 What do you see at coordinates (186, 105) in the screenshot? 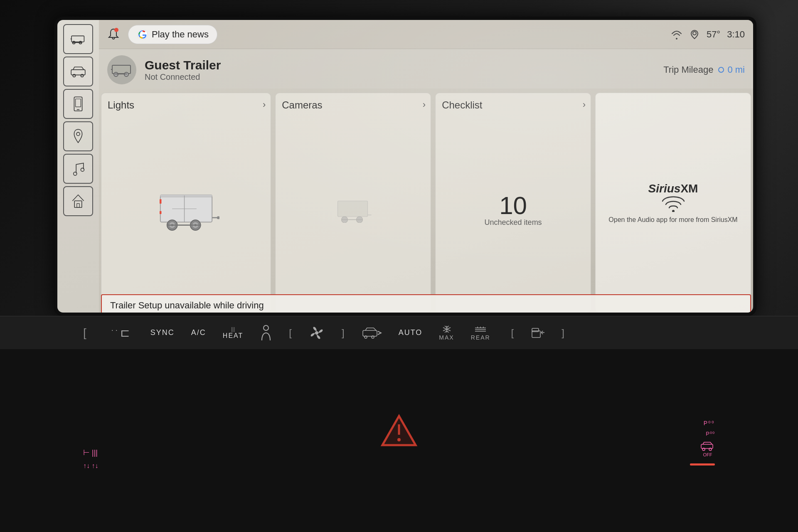
I see `lights-card-title: Lights` at bounding box center [186, 105].